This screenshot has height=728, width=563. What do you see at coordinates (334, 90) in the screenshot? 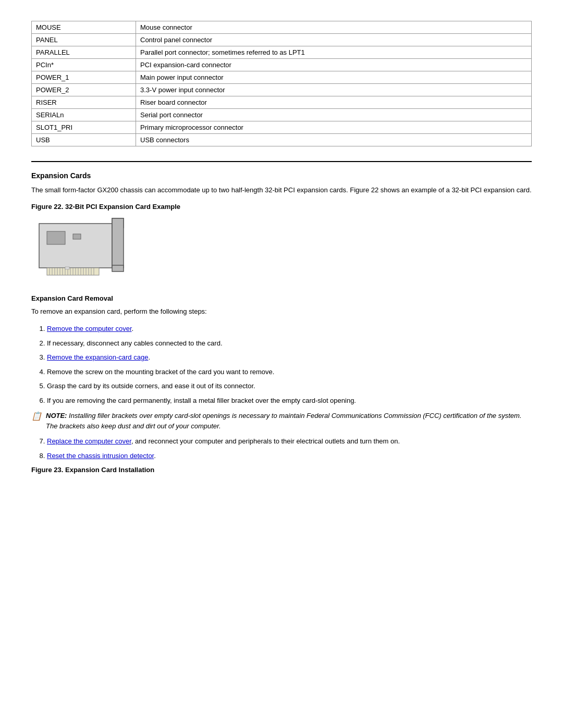
I see `connector-description: 3.3-V power input connector` at bounding box center [334, 90].